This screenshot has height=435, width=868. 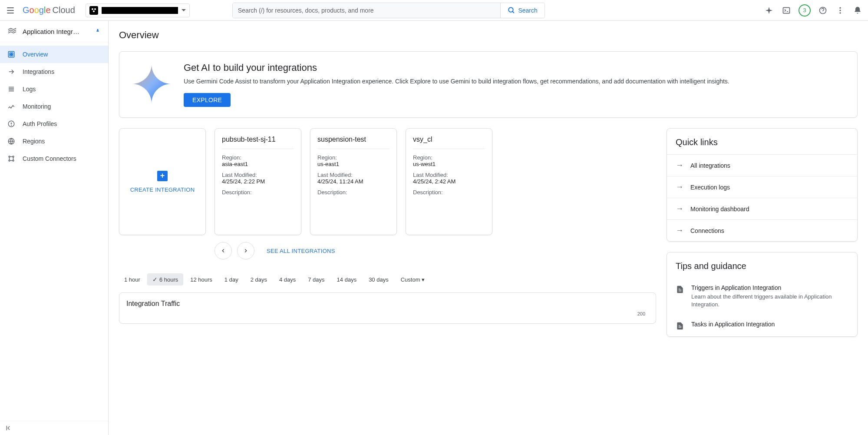 What do you see at coordinates (29, 89) in the screenshot?
I see `nav-label: Logs` at bounding box center [29, 89].